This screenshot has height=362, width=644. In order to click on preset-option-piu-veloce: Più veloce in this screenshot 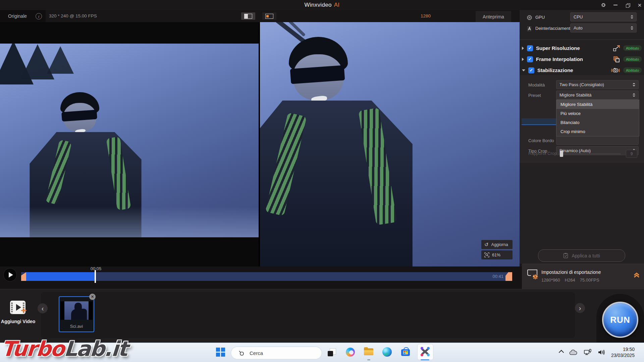, I will do `click(598, 113)`.